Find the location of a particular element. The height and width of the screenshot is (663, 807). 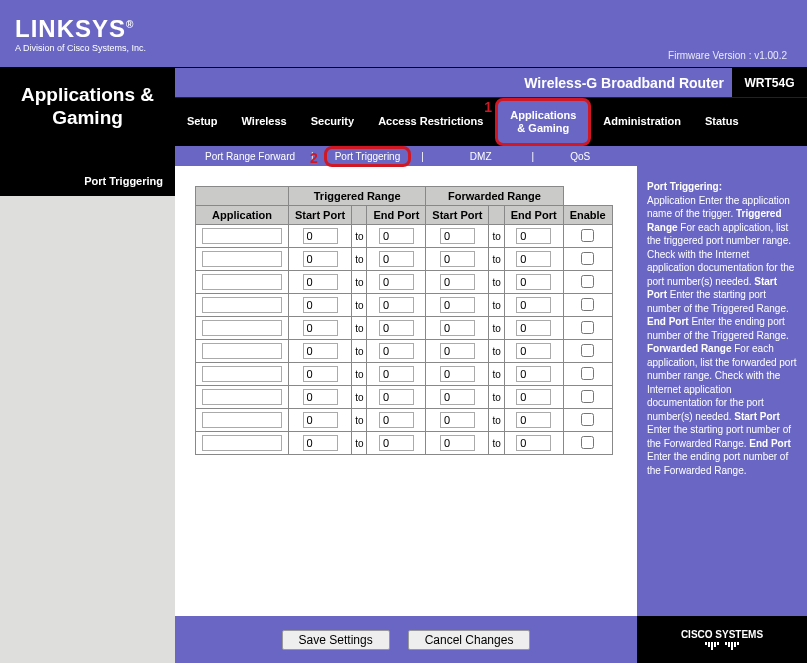

bottom-row: Save Settings Cancel Changes CISCO SYSTE… is located at coordinates (404, 640).